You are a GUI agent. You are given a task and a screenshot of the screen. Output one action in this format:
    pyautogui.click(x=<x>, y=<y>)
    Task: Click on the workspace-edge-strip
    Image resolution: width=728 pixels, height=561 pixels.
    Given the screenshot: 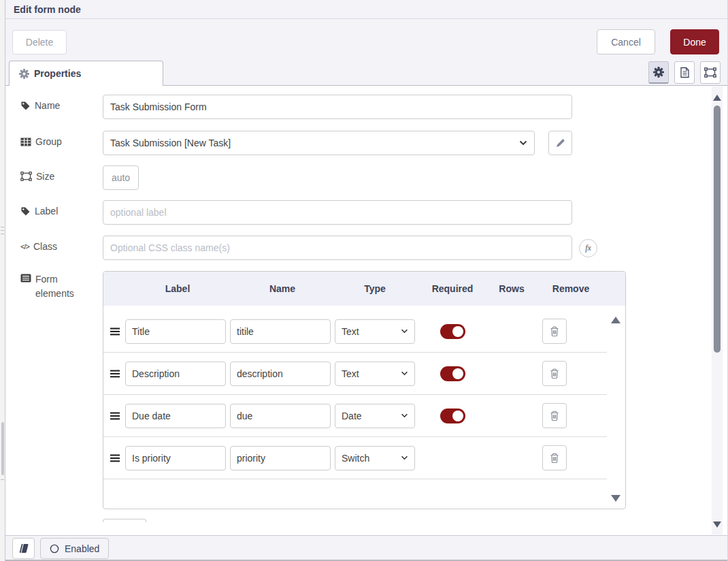 What is the action you would take?
    pyautogui.click(x=3, y=280)
    